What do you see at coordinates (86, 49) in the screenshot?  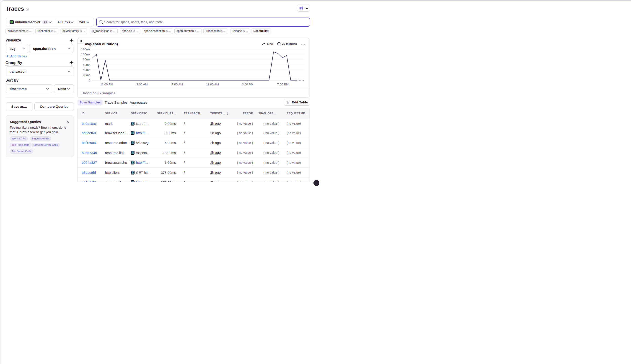 I see `svg-text: 120ms` at bounding box center [86, 49].